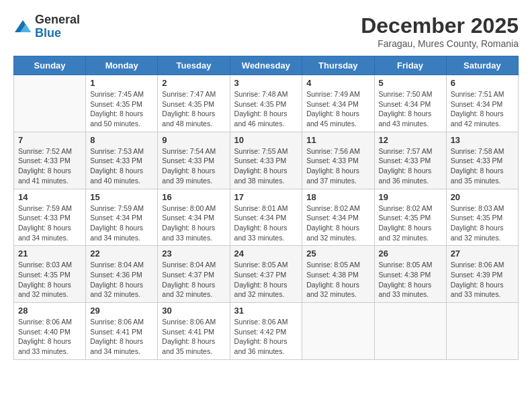 This screenshot has width=532, height=411. What do you see at coordinates (193, 254) in the screenshot?
I see `day-number: 23` at bounding box center [193, 254].